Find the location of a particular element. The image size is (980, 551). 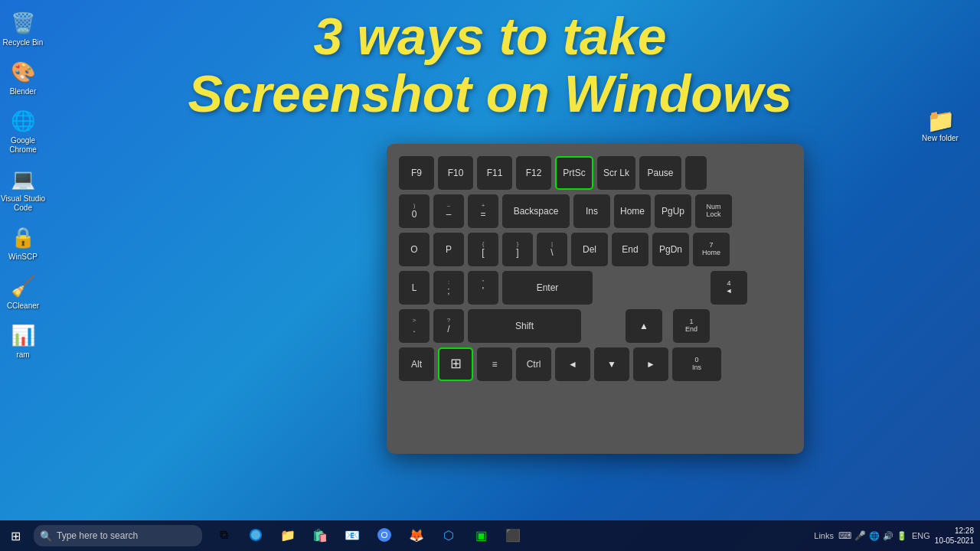

taskbar-search-text: Type here to search is located at coordinates (97, 536).